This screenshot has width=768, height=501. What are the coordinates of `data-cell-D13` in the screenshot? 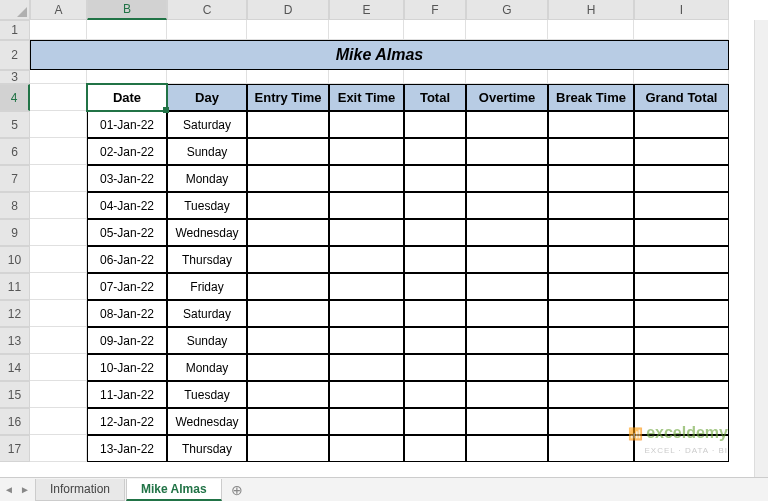 It's located at (288, 340).